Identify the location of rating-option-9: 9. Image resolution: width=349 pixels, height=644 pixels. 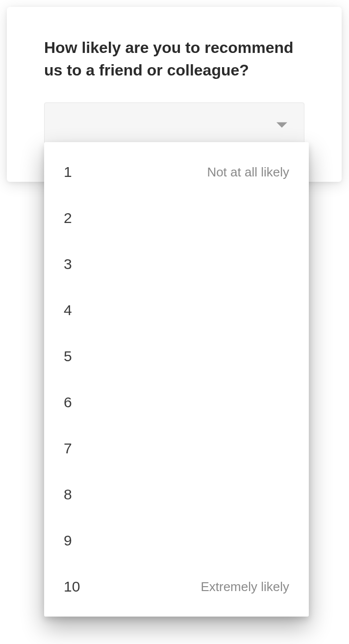
(176, 541).